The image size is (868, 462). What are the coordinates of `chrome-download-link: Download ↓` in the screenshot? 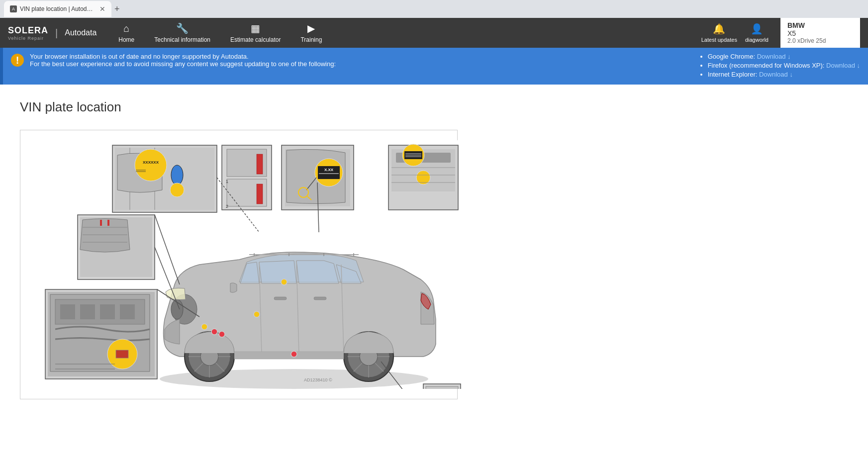 It's located at (774, 57).